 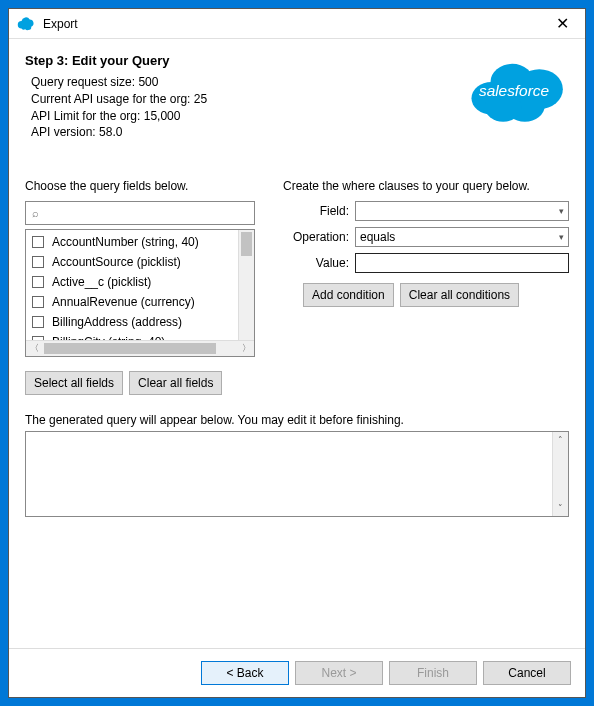 What do you see at coordinates (140, 302) in the screenshot?
I see `list-item: AnnualRevenue (currency)` at bounding box center [140, 302].